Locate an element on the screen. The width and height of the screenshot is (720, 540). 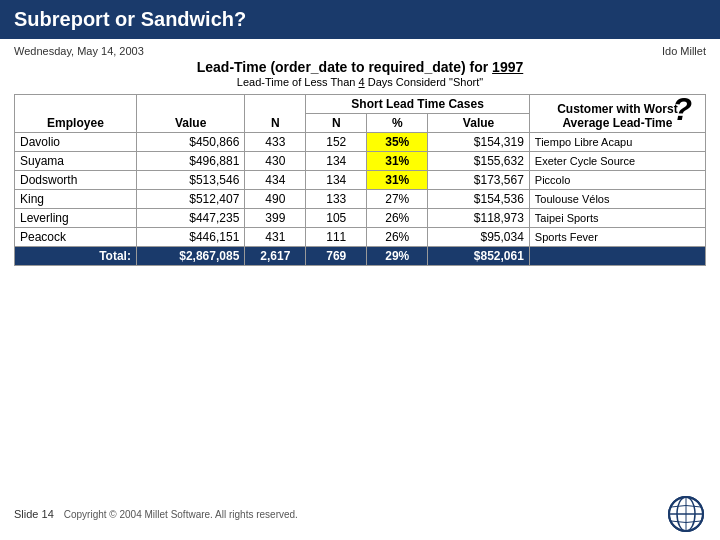
slide-label: Slide 14 is located at coordinates (34, 514).